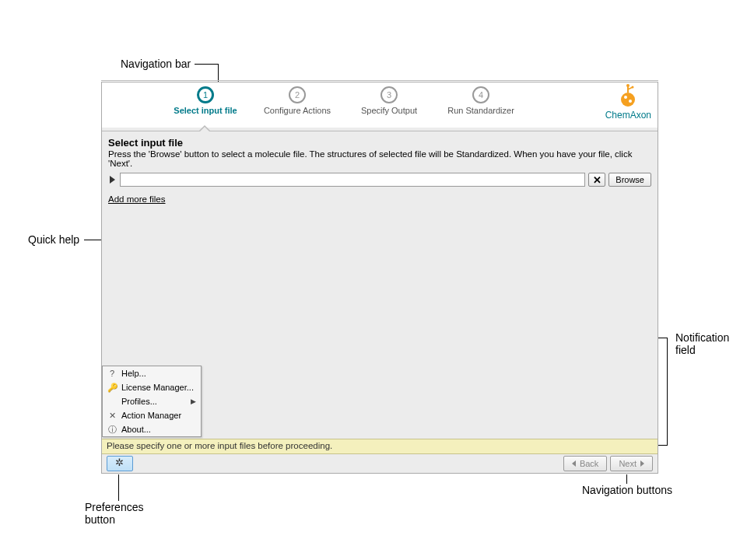  Describe the element at coordinates (205, 95) in the screenshot. I see `step-number-1: 1` at that location.